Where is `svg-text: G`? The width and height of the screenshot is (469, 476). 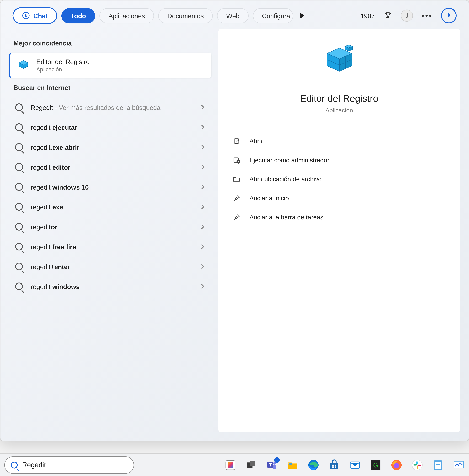
svg-text: G is located at coordinates (376, 465).